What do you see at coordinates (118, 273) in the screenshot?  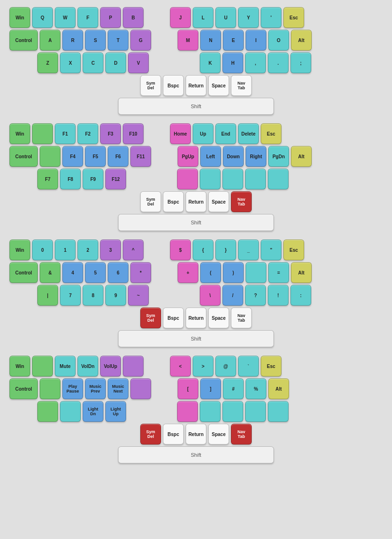 I see `s3-key-6: 6` at bounding box center [118, 273].